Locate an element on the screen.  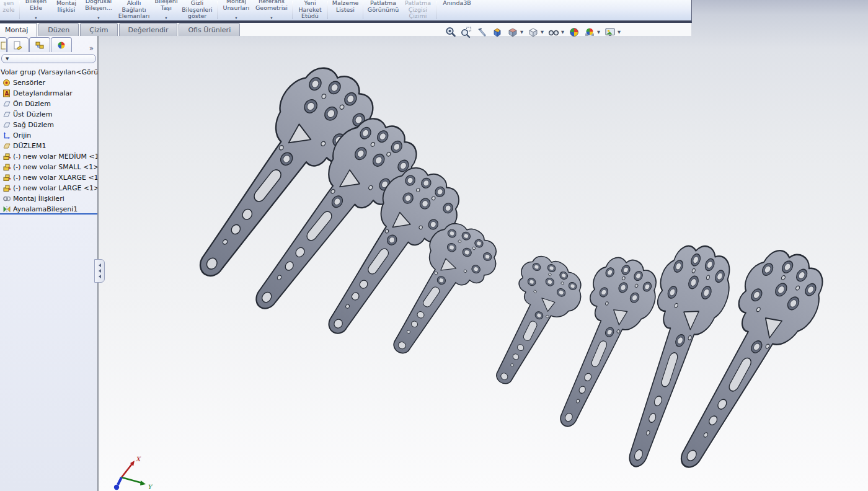
apply-scene-icon is located at coordinates (589, 32).